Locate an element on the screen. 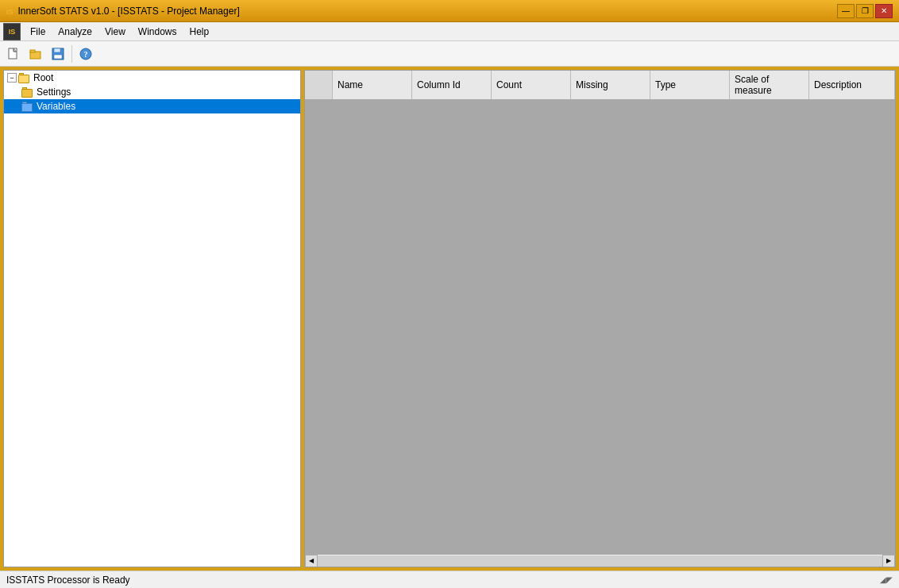 The height and width of the screenshot is (588, 899). root-folder-icon is located at coordinates (25, 78).